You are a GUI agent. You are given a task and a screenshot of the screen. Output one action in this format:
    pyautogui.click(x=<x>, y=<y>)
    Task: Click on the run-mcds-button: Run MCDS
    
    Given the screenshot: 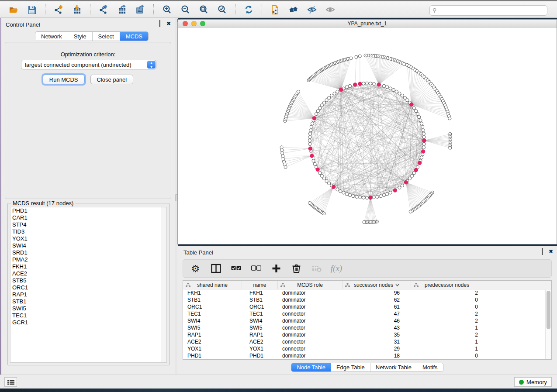 What is the action you would take?
    pyautogui.click(x=64, y=79)
    